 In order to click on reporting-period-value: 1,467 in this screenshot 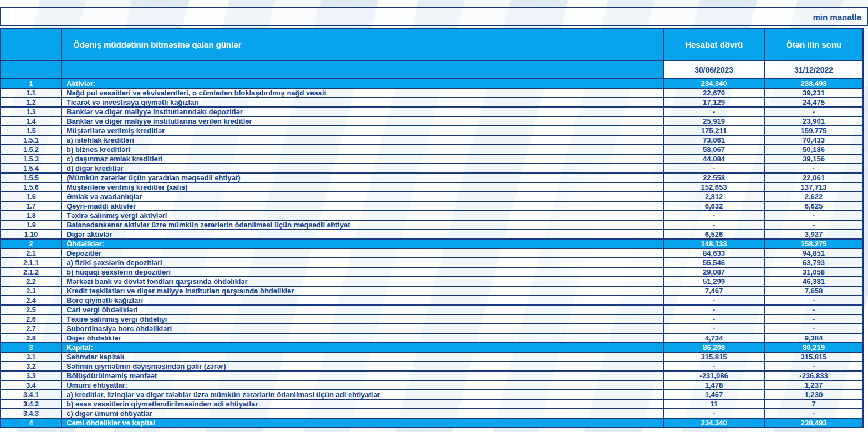, I will do `click(714, 395)`.